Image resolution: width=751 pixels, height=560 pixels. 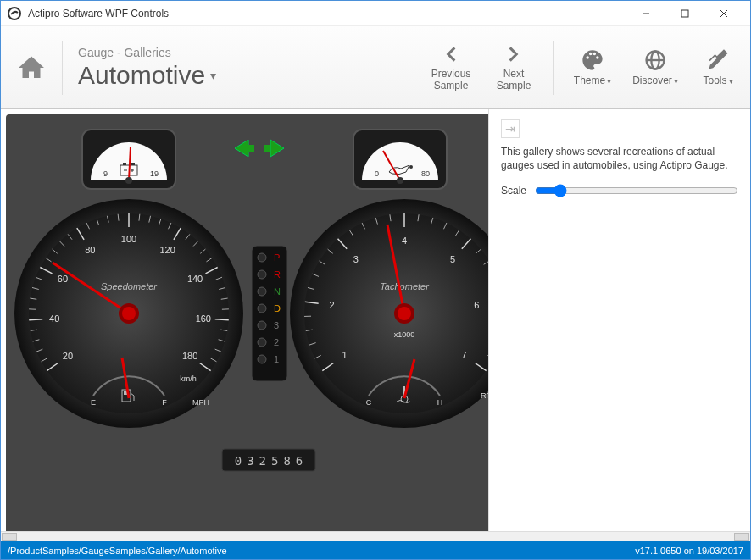 I want to click on page-title-text: Automotive, so click(x=142, y=75).